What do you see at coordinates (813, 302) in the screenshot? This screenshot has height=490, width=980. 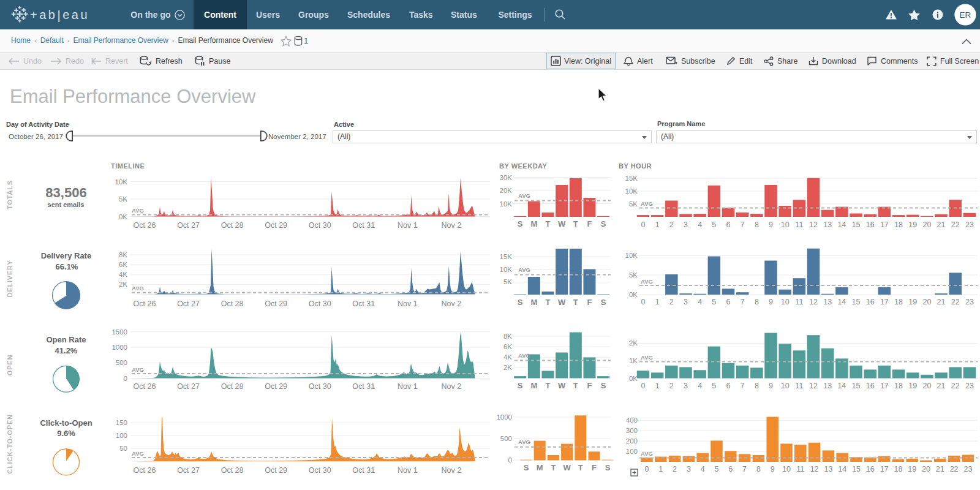 I see `svg-text: 12` at bounding box center [813, 302].